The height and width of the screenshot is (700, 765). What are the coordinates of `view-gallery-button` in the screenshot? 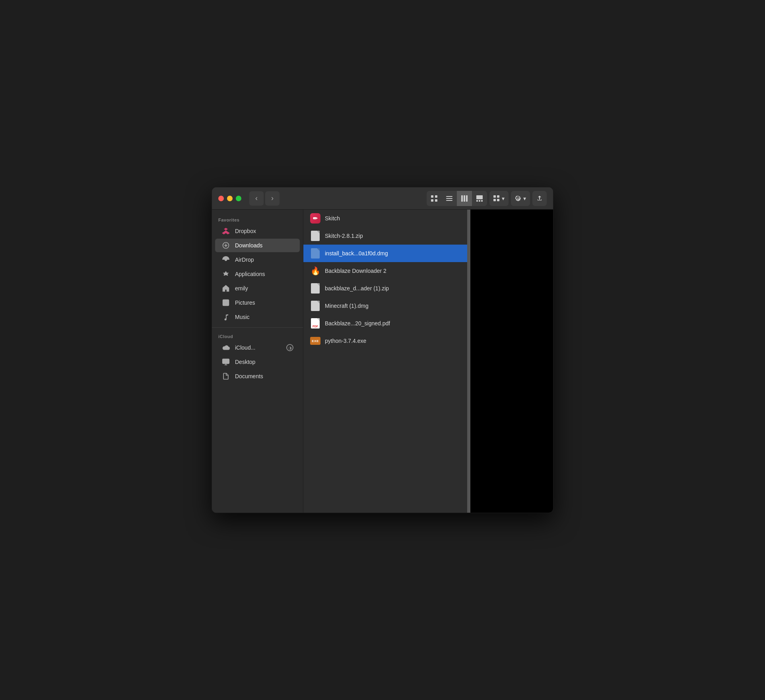 It's located at (480, 198).